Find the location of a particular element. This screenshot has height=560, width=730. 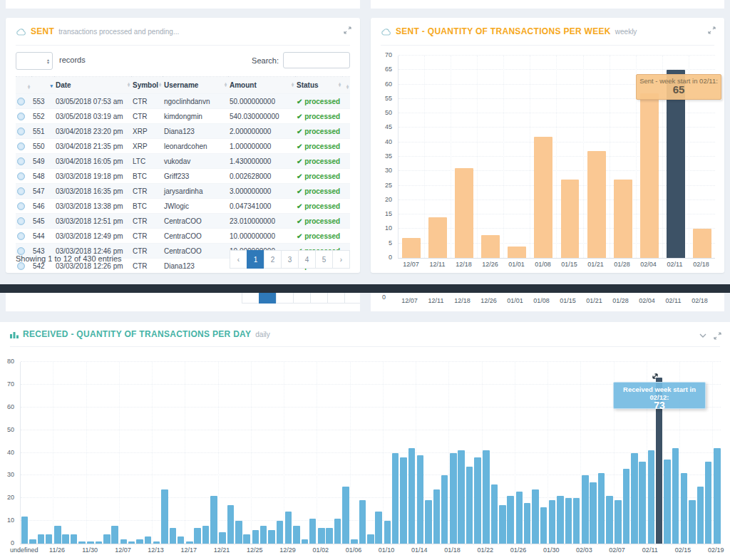

pagination-next: › is located at coordinates (341, 259).